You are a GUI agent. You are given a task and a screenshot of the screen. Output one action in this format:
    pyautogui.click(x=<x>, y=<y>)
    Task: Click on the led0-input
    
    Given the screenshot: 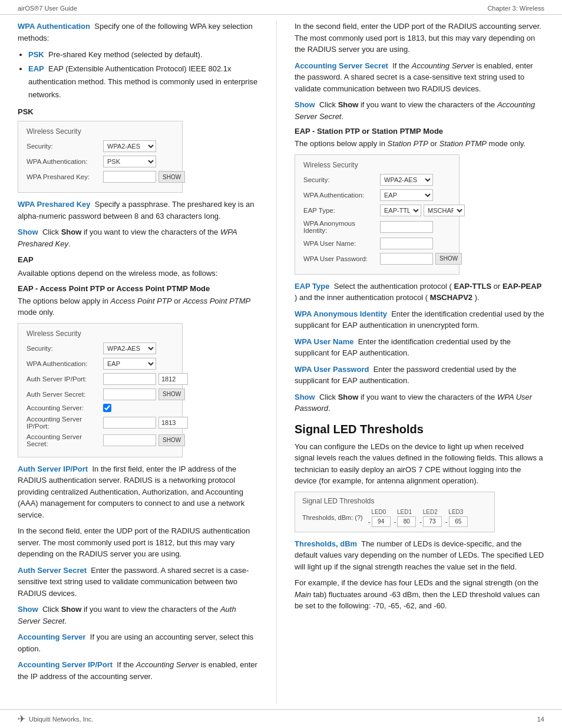 What is the action you would take?
    pyautogui.click(x=381, y=522)
    